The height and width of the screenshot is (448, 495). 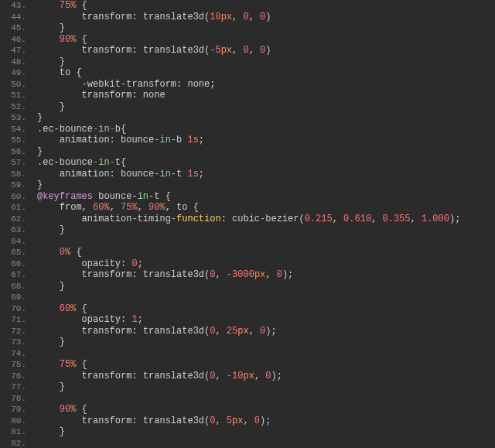 What do you see at coordinates (266, 252) in the screenshot?
I see `code-line: 0% {` at bounding box center [266, 252].